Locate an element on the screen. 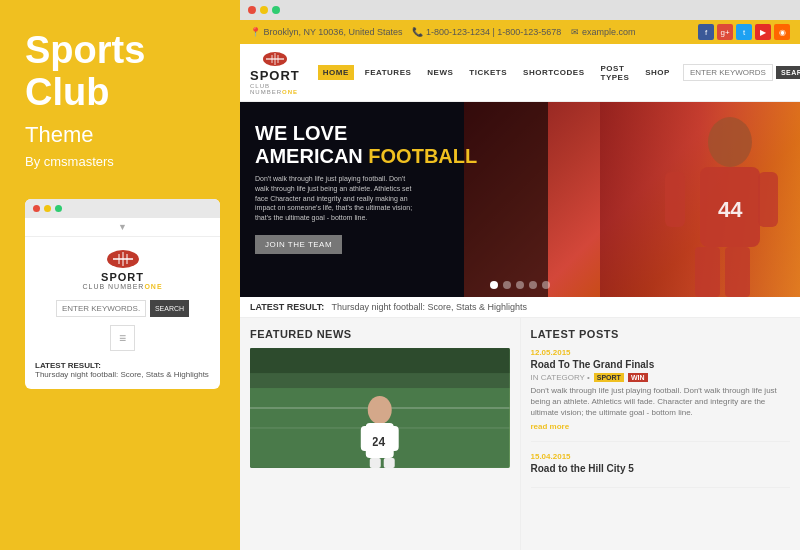 This screenshot has height=550, width=800. social-icons: f g+ t ▶ ◉ is located at coordinates (744, 32).